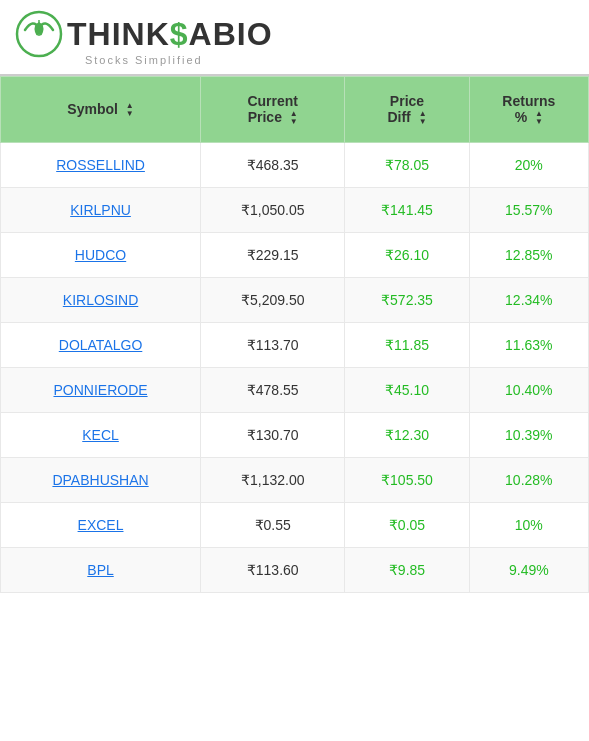 Image resolution: width=589 pixels, height=741 pixels. Describe the element at coordinates (295, 256) in the screenshot. I see `table-row: HUDCO₹229.15₹26.1012.85%` at that location.